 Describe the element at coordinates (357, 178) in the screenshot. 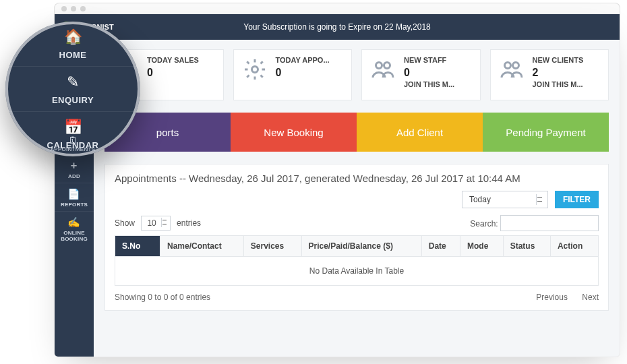

I see `panel-title: Appointments -- Wednesday, 26 Jul 2017, …` at that location.